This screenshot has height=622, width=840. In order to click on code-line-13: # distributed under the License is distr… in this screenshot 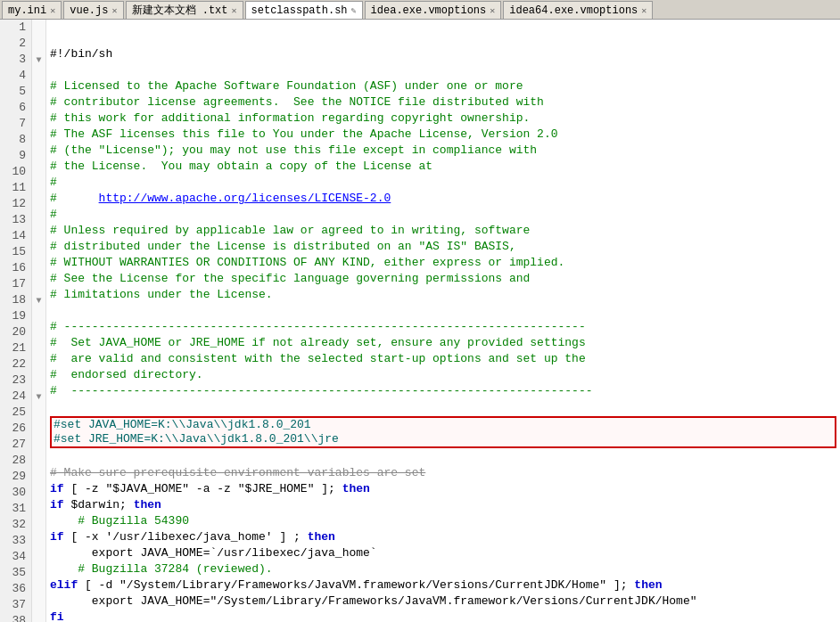, I will do `click(443, 247)`.